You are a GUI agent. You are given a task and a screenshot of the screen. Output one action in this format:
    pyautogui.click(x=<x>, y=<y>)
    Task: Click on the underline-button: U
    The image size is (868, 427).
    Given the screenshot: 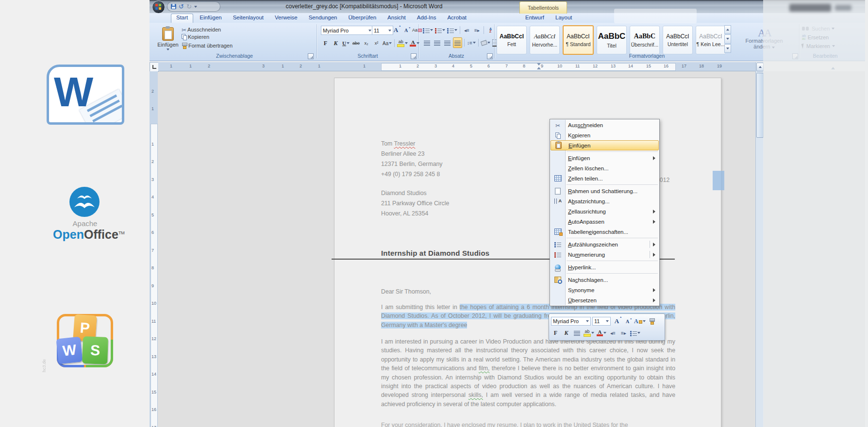 What is the action you would take?
    pyautogui.click(x=346, y=43)
    